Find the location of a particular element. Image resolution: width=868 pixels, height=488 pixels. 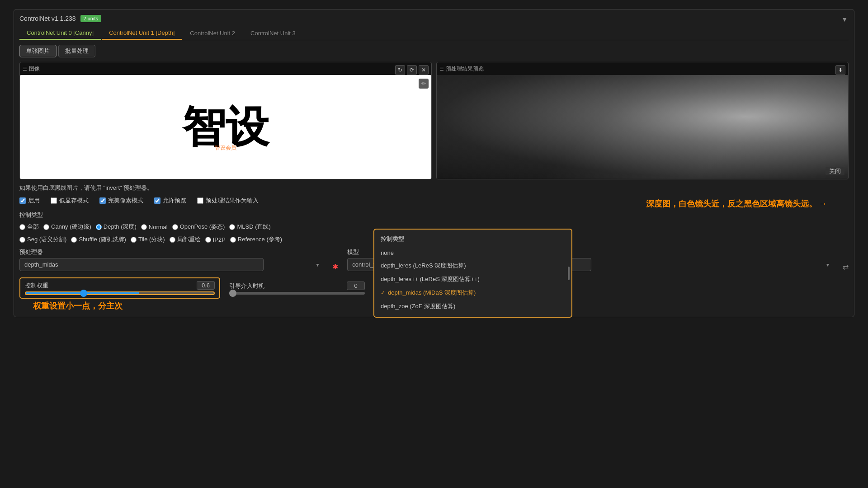

dropdown-item-leres: depth_leres (LeReS 深度图估算) is located at coordinates (473, 266).